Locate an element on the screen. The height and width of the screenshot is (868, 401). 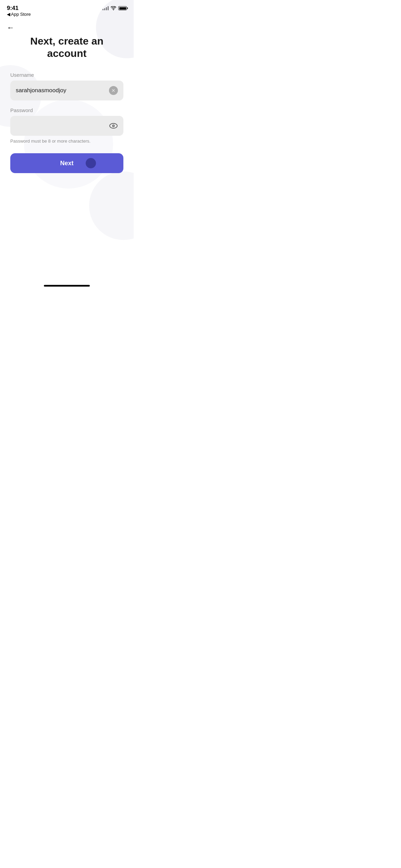
next-button-dot is located at coordinates (91, 163).